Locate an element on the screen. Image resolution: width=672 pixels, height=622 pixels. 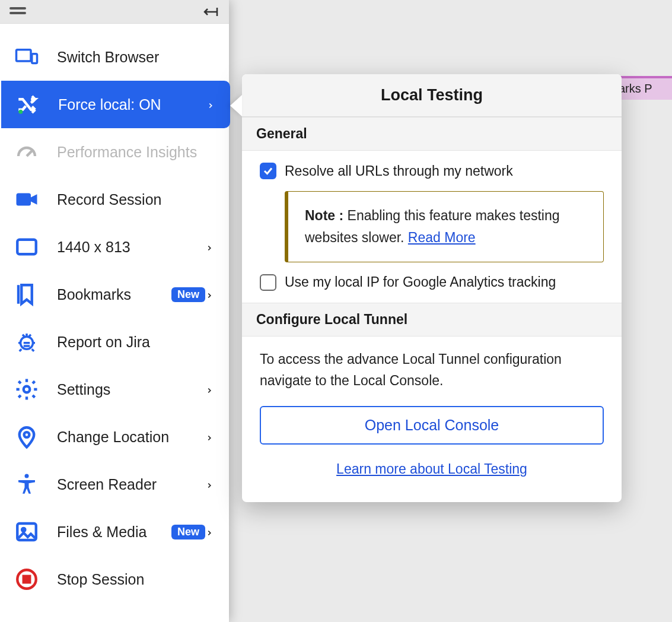
section-general-heading: General is located at coordinates (432, 134).